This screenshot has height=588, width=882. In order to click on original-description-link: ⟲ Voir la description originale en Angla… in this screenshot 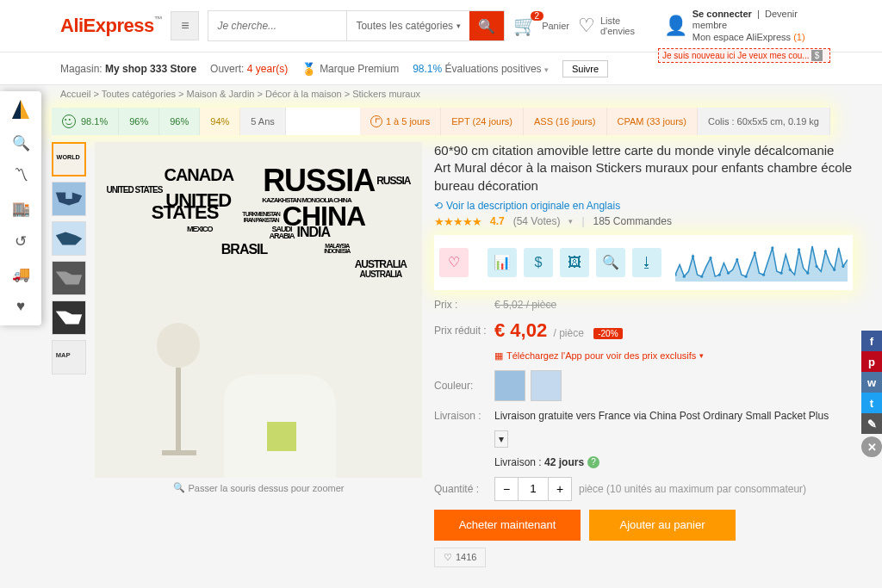, I will do `click(643, 206)`.